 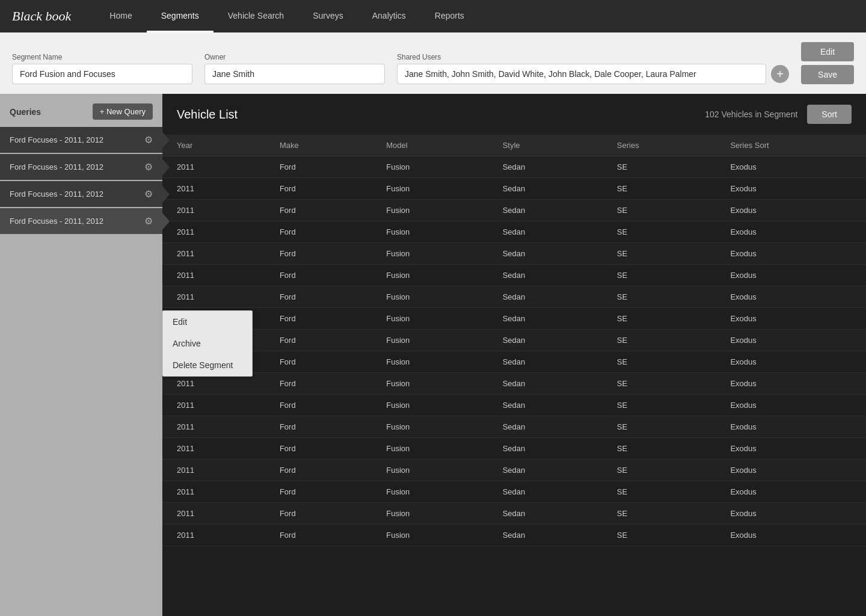 What do you see at coordinates (25, 112) in the screenshot?
I see `queries-label: Queries` at bounding box center [25, 112].